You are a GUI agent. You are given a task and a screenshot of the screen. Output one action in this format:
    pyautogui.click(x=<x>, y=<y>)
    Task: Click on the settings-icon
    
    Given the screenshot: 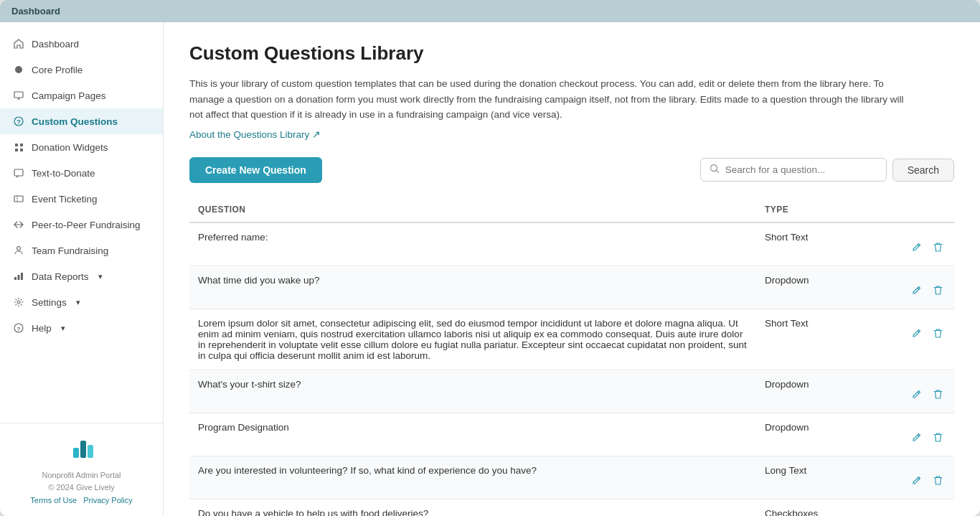 What is the action you would take?
    pyautogui.click(x=19, y=302)
    